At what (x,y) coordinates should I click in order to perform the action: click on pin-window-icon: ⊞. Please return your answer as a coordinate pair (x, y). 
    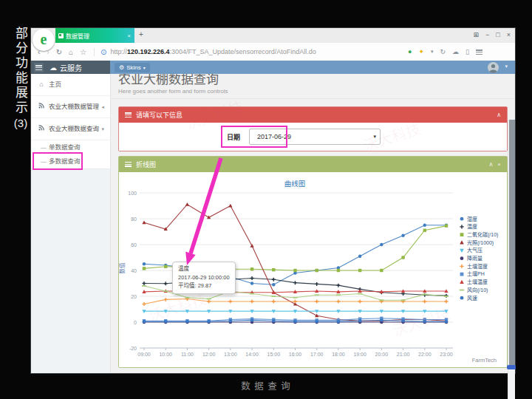
    Looking at the image, I should click on (476, 35).